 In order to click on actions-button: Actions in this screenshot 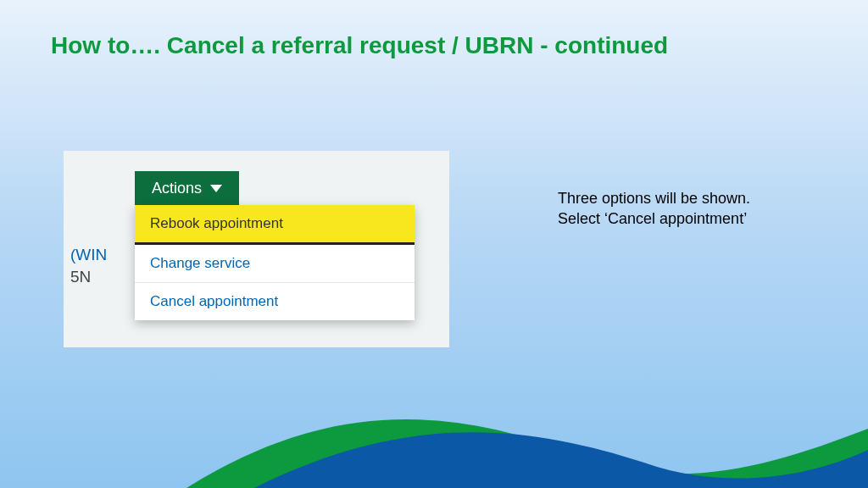, I will do `click(186, 188)`.